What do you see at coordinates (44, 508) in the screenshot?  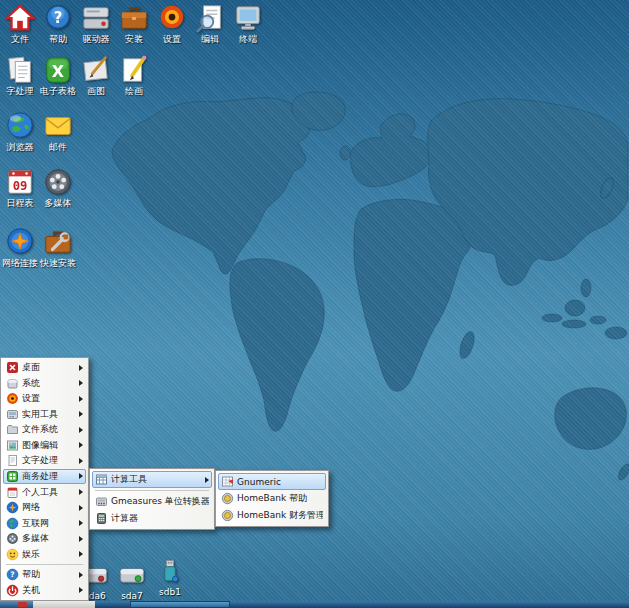 I see `menu-item-network: 网络` at bounding box center [44, 508].